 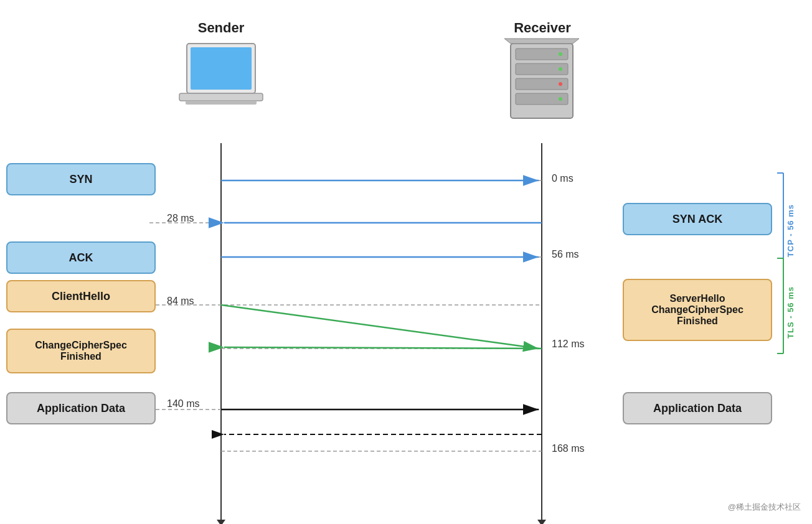 What do you see at coordinates (697, 408) in the screenshot?
I see `app-data-right-box: Application Data` at bounding box center [697, 408].